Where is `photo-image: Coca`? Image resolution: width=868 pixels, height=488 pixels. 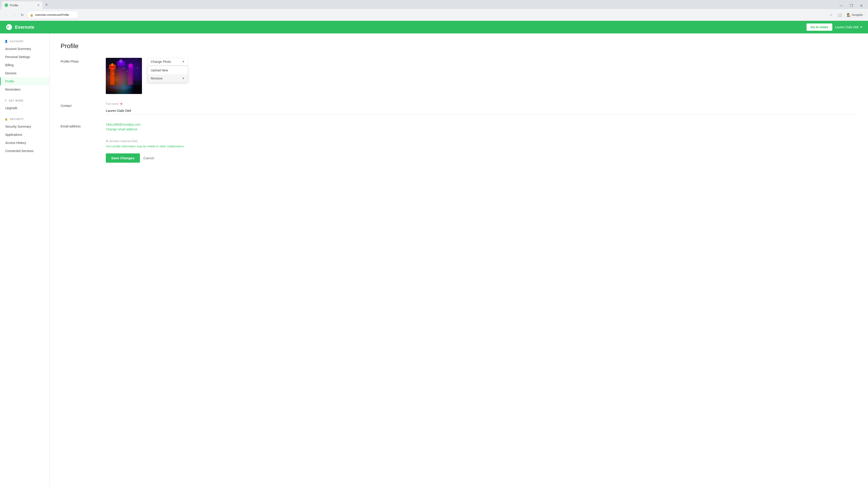 photo-image: Coca is located at coordinates (124, 76).